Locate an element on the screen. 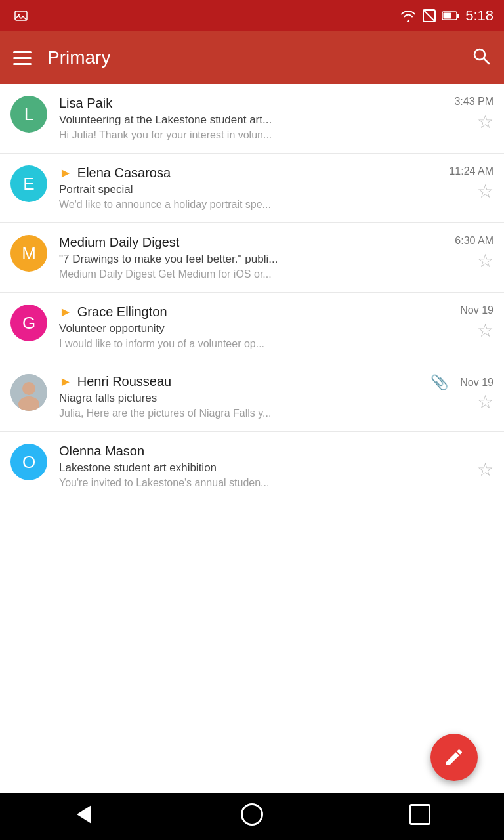  bottom-navigation is located at coordinates (252, 816).